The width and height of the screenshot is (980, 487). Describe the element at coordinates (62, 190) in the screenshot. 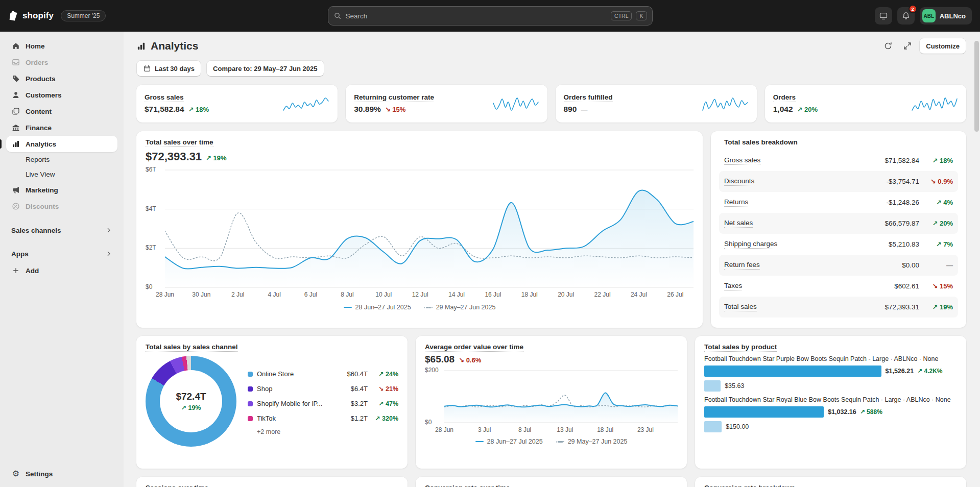

I see `sidebar-item-marketing: Marketing` at that location.